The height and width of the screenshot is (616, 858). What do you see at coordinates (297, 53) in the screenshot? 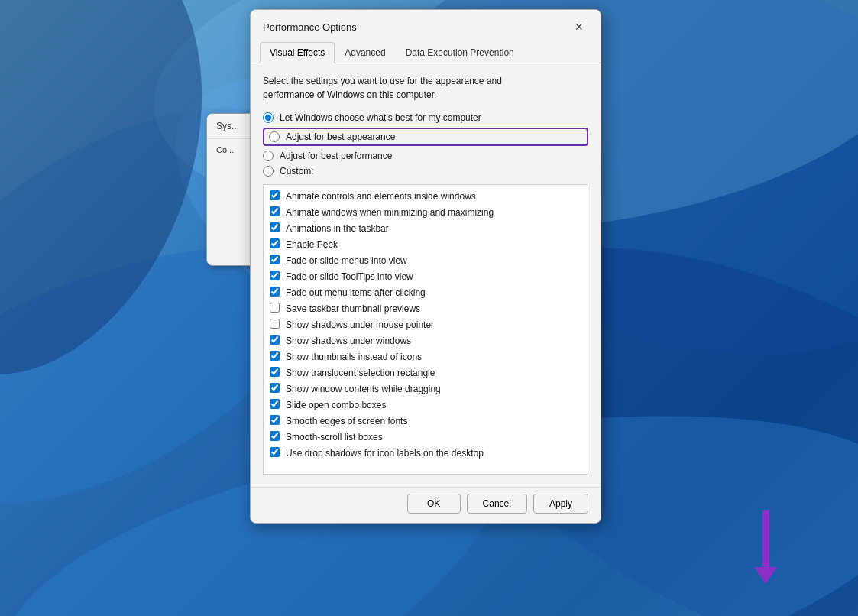
I see `tab-visual-effects: Visual Effects` at bounding box center [297, 53].